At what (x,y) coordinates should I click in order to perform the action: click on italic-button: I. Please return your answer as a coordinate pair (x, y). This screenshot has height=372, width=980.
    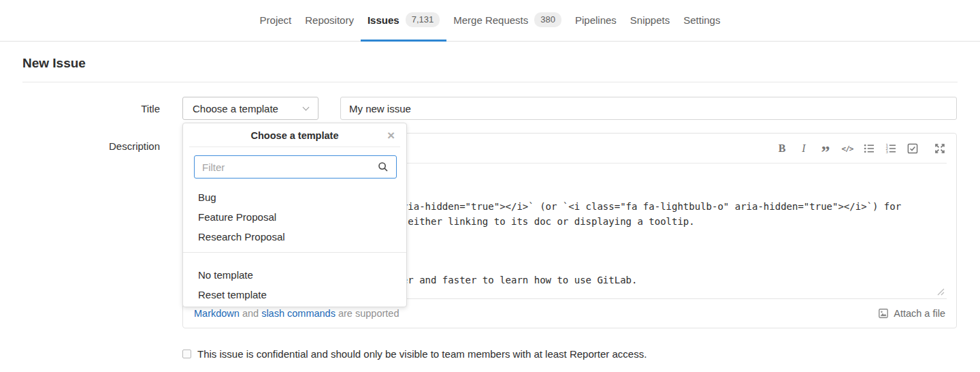
    Looking at the image, I should click on (804, 149).